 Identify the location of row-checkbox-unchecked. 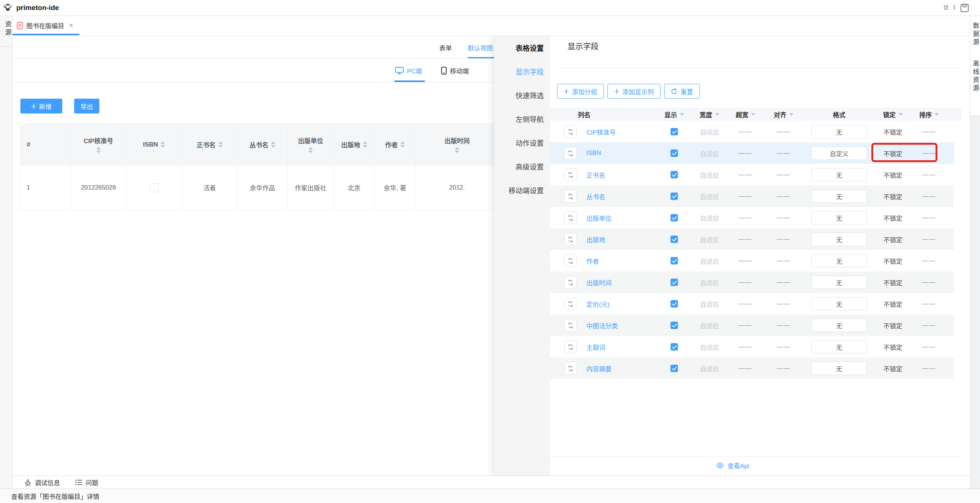
(154, 188).